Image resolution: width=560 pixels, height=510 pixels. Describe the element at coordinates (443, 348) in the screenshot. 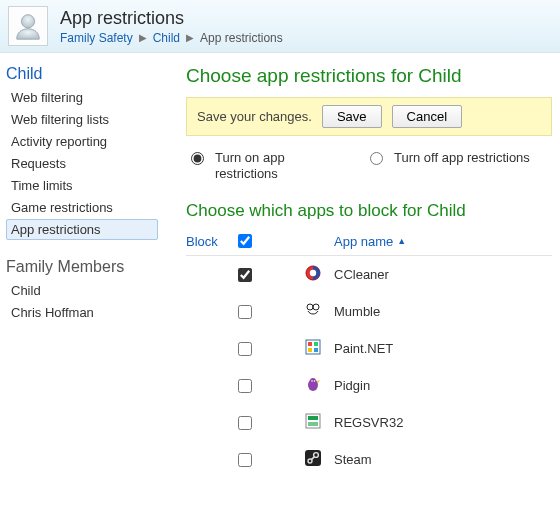

I see `app-name-label: Paint.NET` at that location.